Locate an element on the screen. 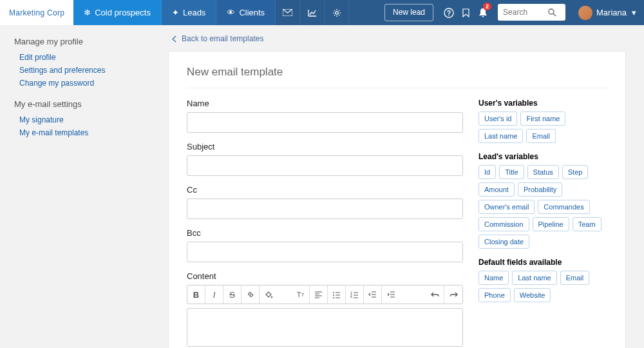 The height and width of the screenshot is (348, 644). var-commission: Commission is located at coordinates (504, 224).